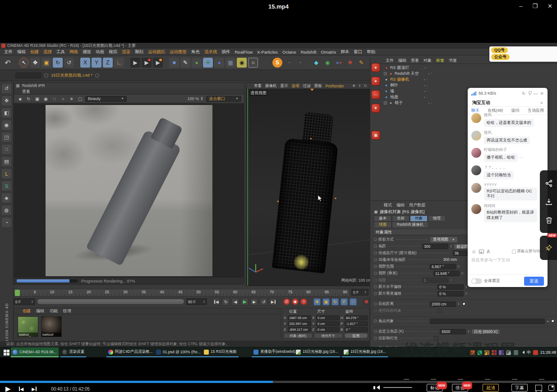 The height and width of the screenshot is (392, 557). Describe the element at coordinates (417, 205) in the screenshot. I see `attribute-menu-item: 用户数据` at that location.